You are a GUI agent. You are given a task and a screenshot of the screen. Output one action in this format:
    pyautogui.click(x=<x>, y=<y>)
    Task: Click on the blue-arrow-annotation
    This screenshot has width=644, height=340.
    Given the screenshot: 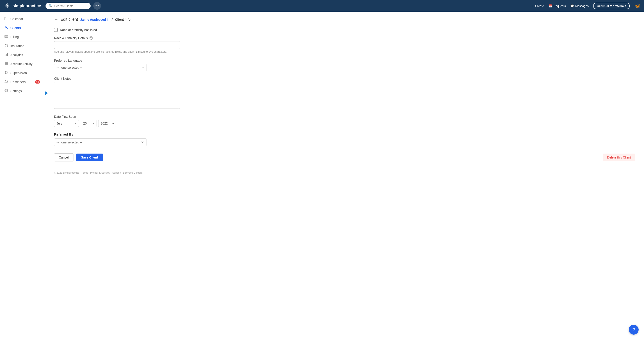 What is the action you would take?
    pyautogui.click(x=48, y=93)
    